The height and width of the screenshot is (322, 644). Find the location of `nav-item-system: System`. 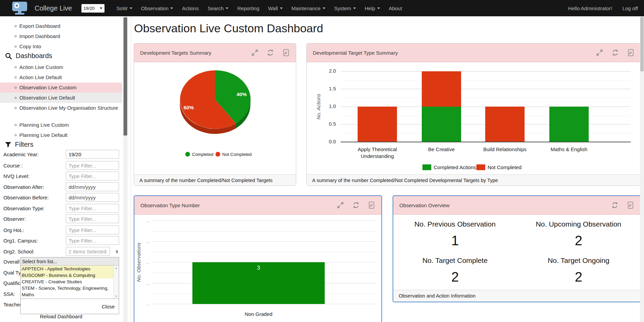

nav-item-system: System is located at coordinates (345, 8).